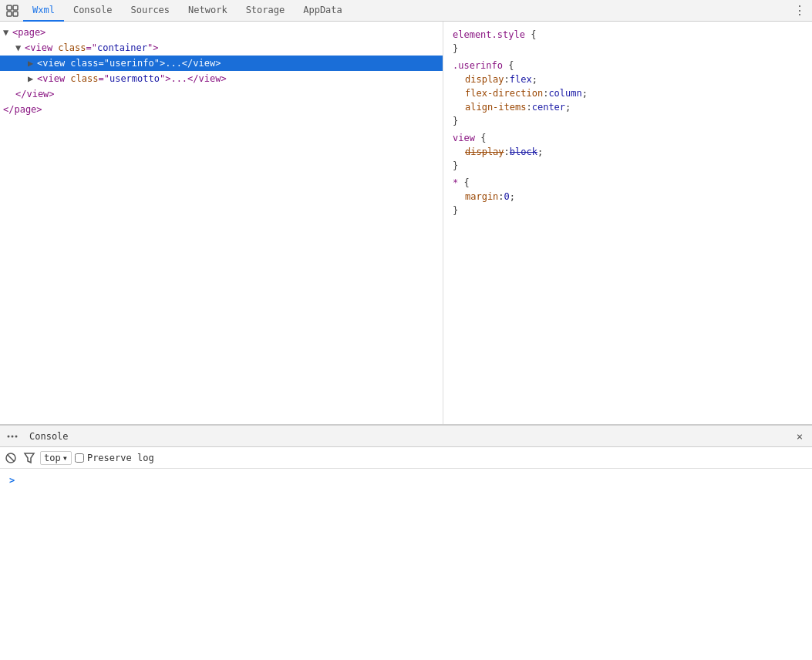 Image resolution: width=812 pixels, height=660 pixels. What do you see at coordinates (20, 48) in the screenshot?
I see `triangle-container: ▼` at bounding box center [20, 48].